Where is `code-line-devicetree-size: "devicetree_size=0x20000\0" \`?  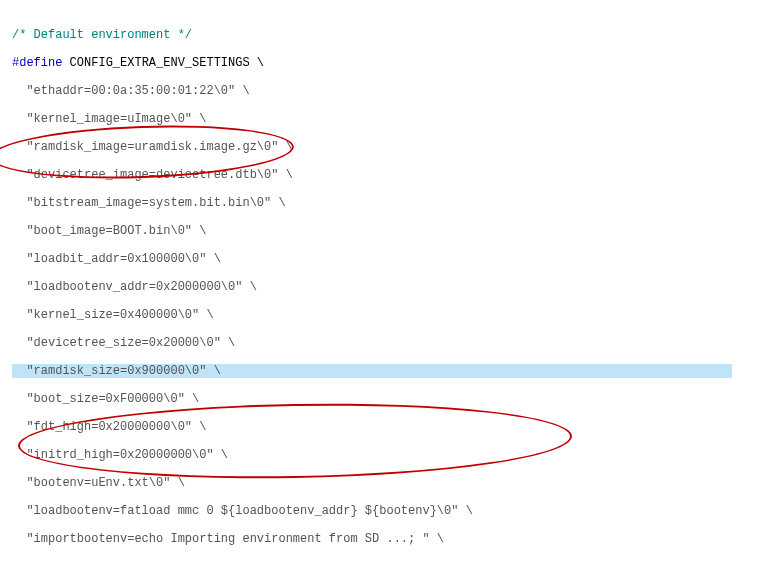
code-line-devicetree-size: "devicetree_size=0x20000\0" \ is located at coordinates (394, 343).